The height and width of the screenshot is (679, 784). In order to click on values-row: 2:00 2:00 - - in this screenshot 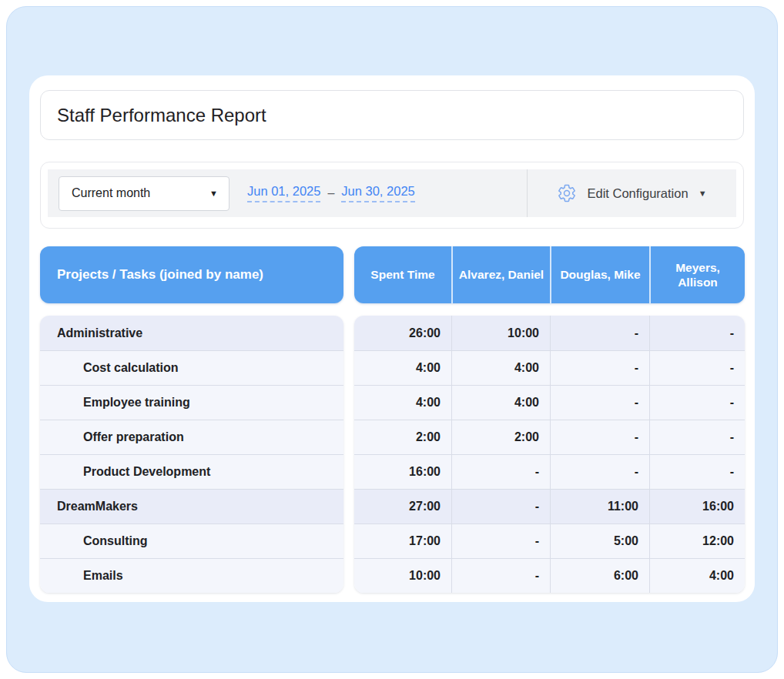, I will do `click(550, 437)`.